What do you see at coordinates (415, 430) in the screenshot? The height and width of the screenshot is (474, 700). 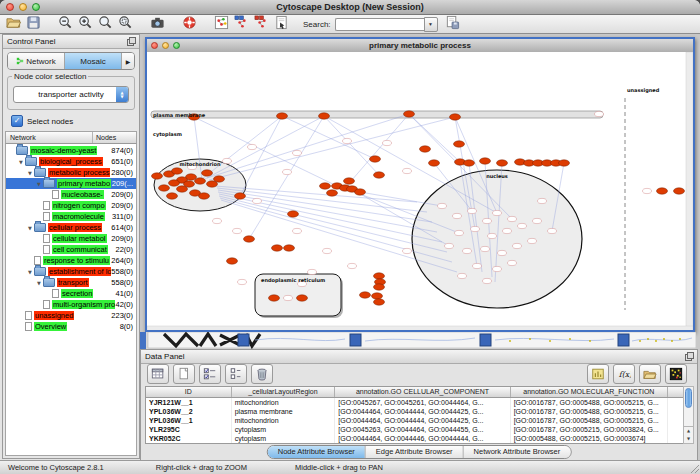 I see `table-row-YLR295C: YLR295Ccytoplasm[GO:0045263, GO:0044464,…` at bounding box center [415, 430].